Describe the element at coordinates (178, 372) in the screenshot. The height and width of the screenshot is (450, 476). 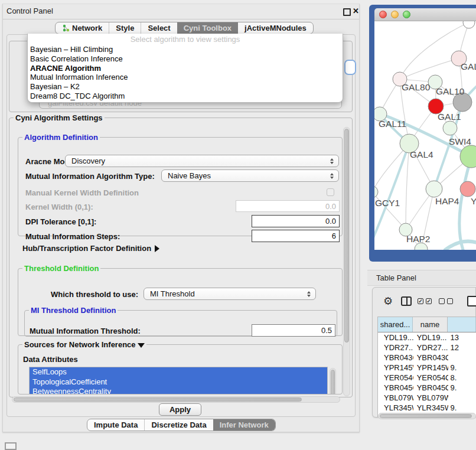
I see `list-item: SelfLoops` at that location.